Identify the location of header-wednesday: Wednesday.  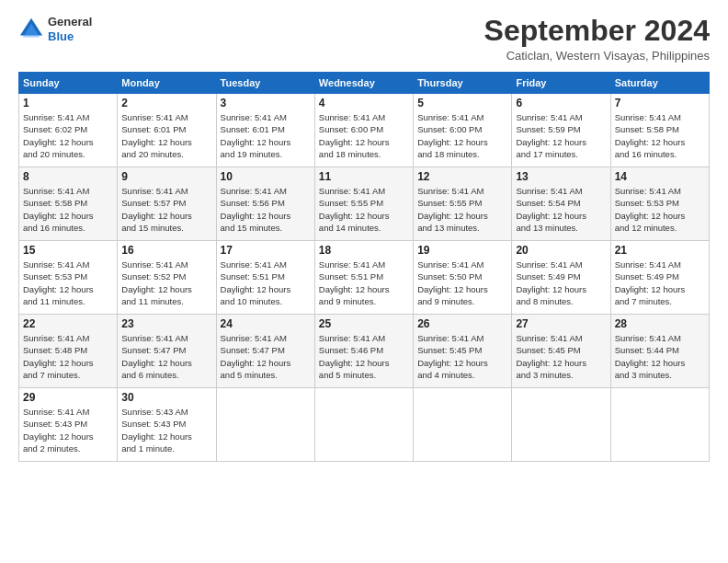
(364, 83).